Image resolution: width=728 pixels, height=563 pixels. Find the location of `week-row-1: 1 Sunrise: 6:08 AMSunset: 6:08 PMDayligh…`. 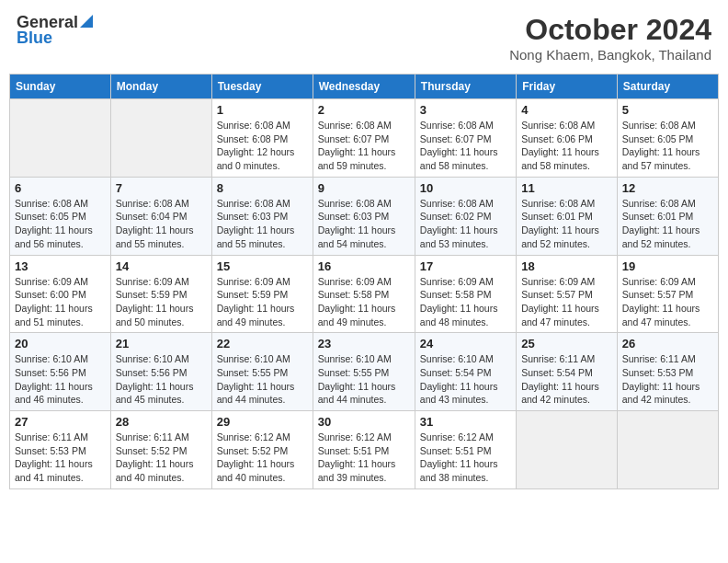

week-row-1: 1 Sunrise: 6:08 AMSunset: 6:08 PMDayligh… is located at coordinates (364, 138).